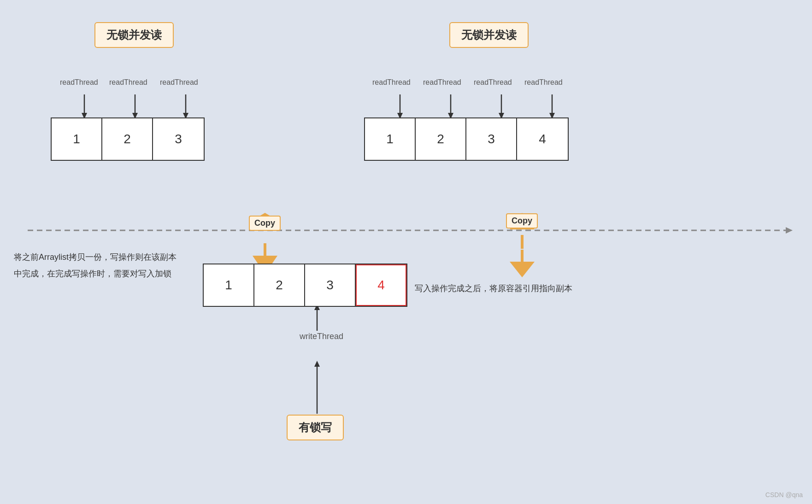 The height and width of the screenshot is (504, 812). I want to click on top-left-array: 1 2 3, so click(128, 139).